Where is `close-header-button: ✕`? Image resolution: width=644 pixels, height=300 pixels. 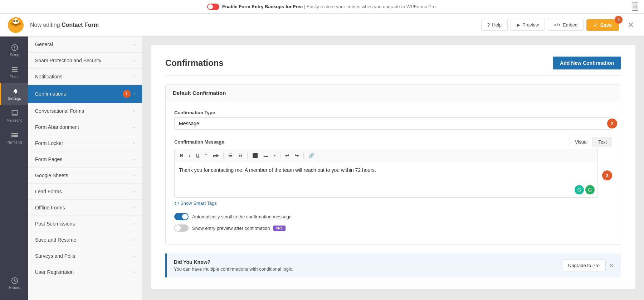
close-header-button: ✕ is located at coordinates (631, 25).